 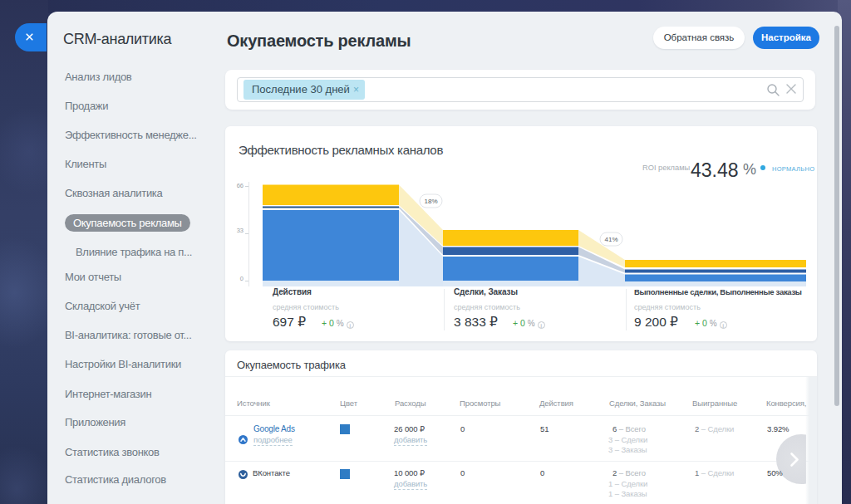 I want to click on svg-text: 18%, so click(x=430, y=201).